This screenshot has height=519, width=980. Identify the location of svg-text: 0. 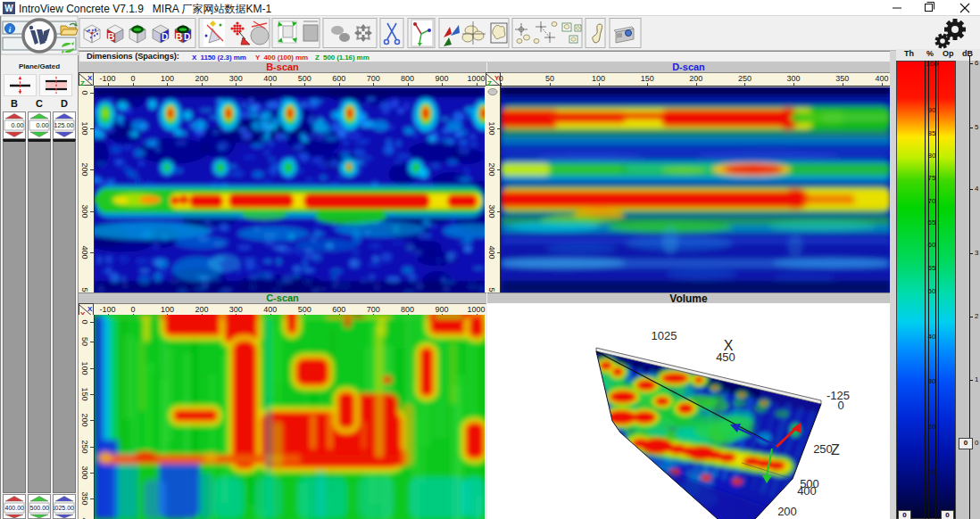
(841, 405).